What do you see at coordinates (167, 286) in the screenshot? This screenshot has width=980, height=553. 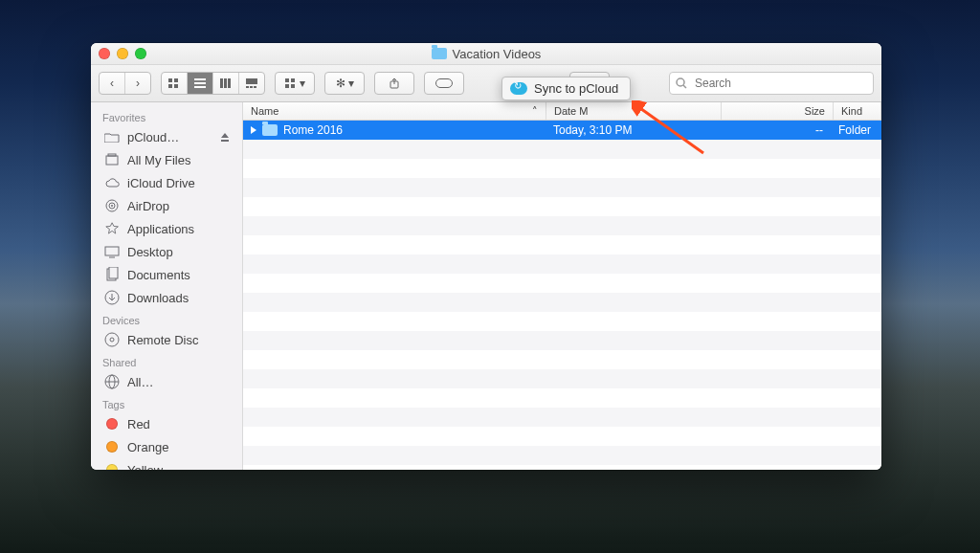 I see `sidebar: FavoritespCloud…All My FilesiCloud Drive…` at bounding box center [167, 286].